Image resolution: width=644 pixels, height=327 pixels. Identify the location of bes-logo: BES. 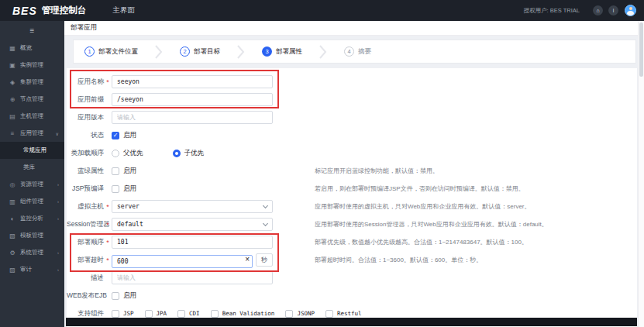
(25, 11).